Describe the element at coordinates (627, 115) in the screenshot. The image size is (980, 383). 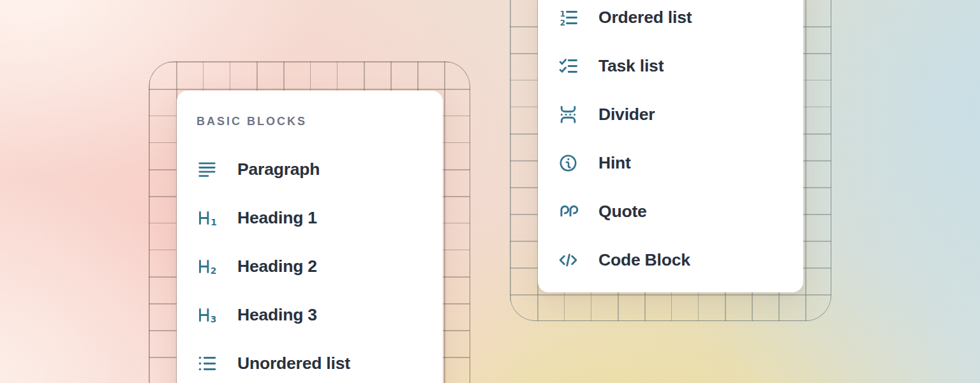
I see `menu-item-label: Divider` at that location.